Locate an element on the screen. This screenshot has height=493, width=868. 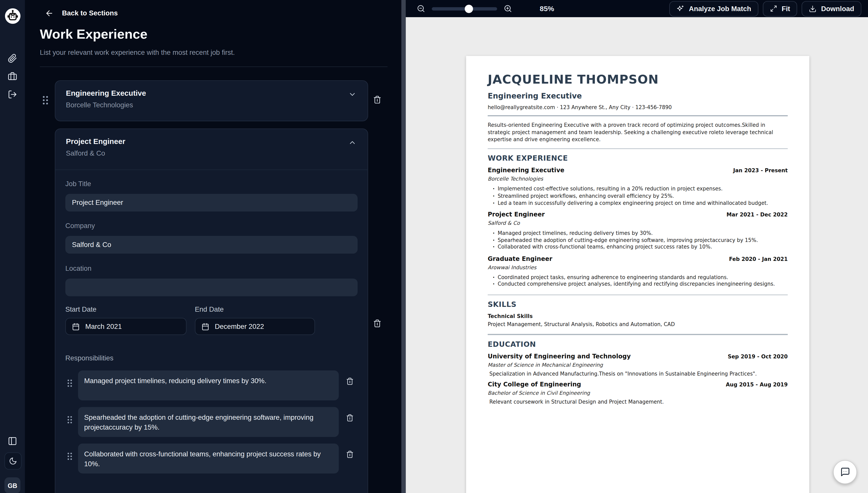
responsibility-input: Managed project timelines, reducing deli… is located at coordinates (208, 385).